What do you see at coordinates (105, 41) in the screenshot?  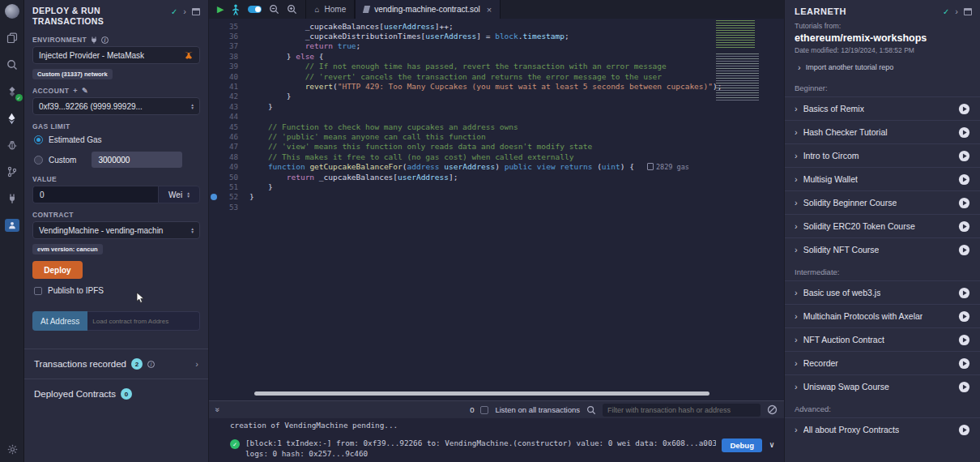 I see `environment-info-icon: i` at bounding box center [105, 41].